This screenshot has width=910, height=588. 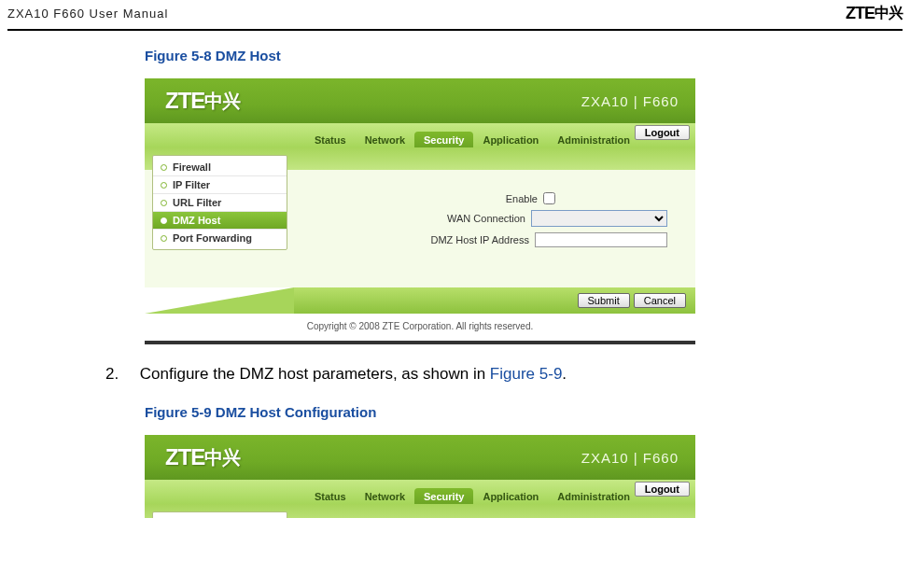 What do you see at coordinates (861, 13) in the screenshot?
I see `zte-logo-en: ZTE` at bounding box center [861, 13].